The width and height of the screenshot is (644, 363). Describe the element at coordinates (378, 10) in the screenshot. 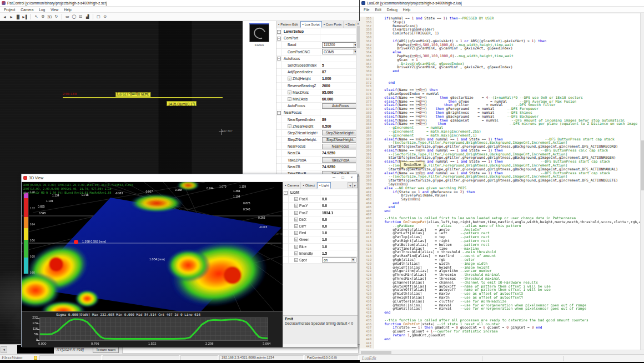

I see `menu-item-edit: Edit` at that location.